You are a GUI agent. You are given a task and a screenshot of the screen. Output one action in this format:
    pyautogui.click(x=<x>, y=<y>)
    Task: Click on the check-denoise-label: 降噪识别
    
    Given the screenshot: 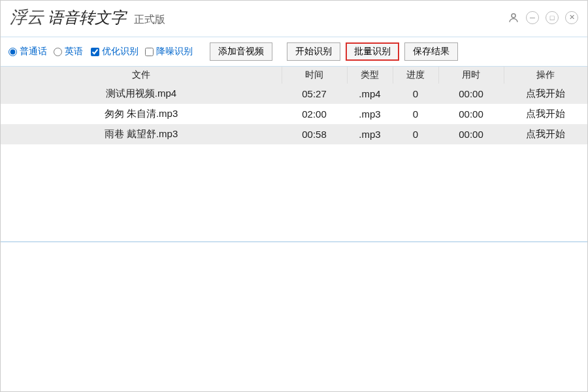 What is the action you would take?
    pyautogui.click(x=174, y=52)
    